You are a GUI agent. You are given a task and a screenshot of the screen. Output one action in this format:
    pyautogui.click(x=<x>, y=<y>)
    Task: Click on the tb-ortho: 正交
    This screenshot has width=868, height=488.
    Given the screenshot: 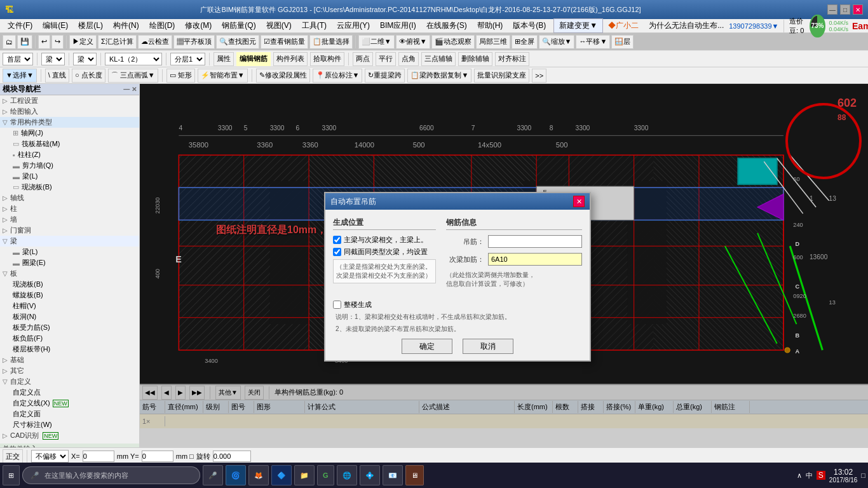 What is the action you would take?
    pyautogui.click(x=13, y=456)
    